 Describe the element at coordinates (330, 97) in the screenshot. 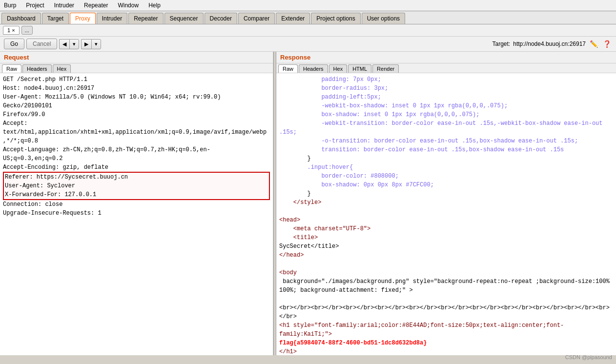

I see `response-line: padding-left:5px;` at that location.